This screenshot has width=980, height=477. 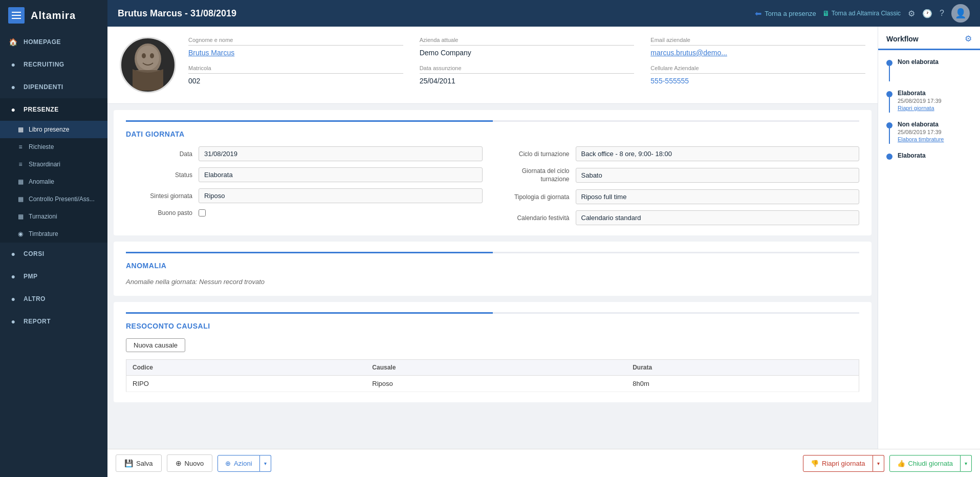 I want to click on nuovo-button: ⊕ Nuovo, so click(x=190, y=463).